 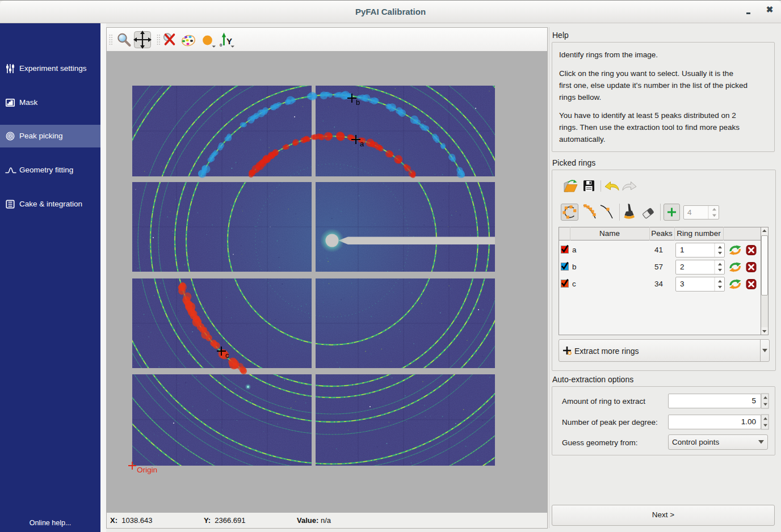 I want to click on svg-text: Y, so click(x=229, y=41).